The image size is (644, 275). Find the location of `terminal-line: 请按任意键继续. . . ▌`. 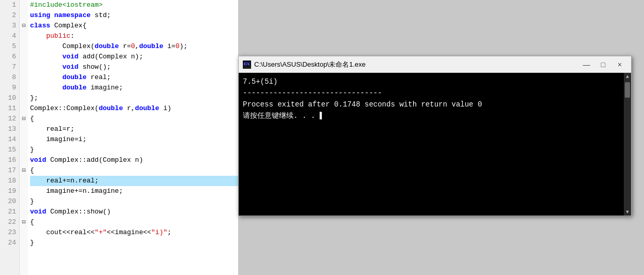

terminal-line: 请按任意键继续. . . ▌ is located at coordinates (435, 116).